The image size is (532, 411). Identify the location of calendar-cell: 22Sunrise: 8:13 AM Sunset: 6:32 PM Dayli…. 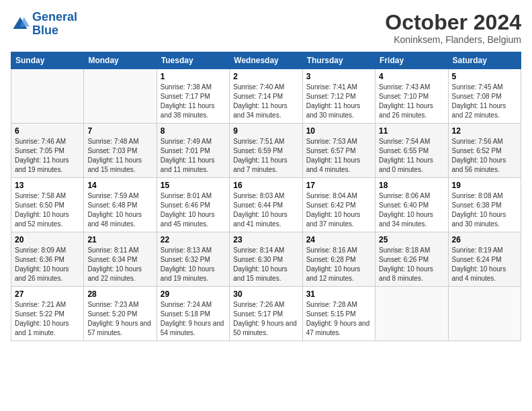
(193, 259).